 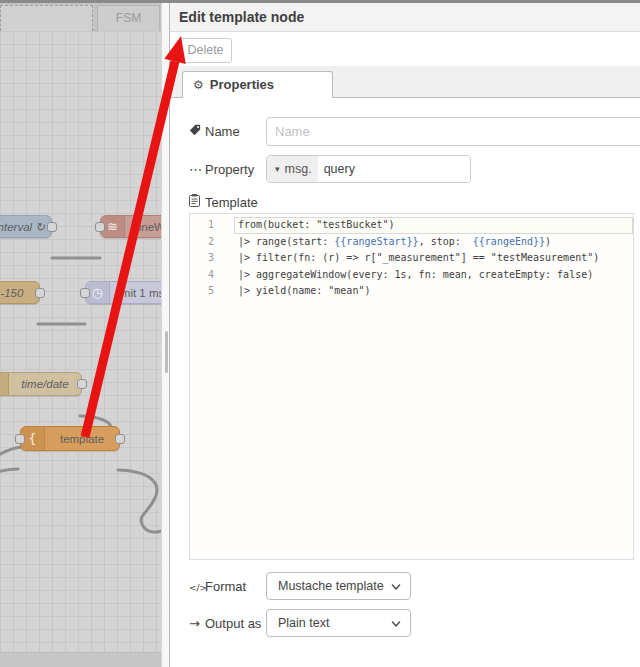 I want to click on output-select: Plain text, so click(x=338, y=623).